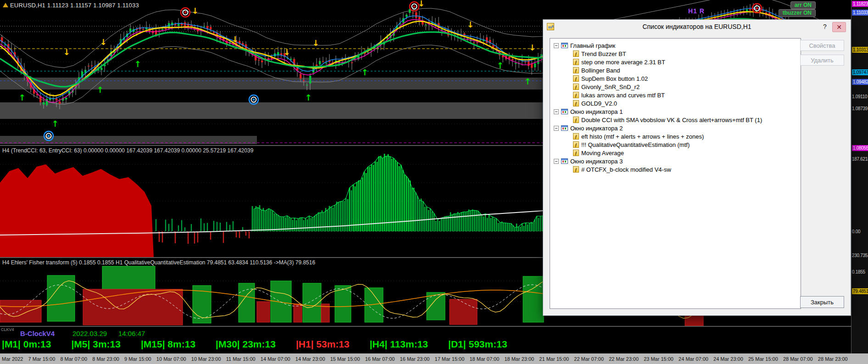 This screenshot has width=868, height=364. Describe the element at coordinates (74, 6) in the screenshot. I see `chart-ohlc-info: EURUSD,H1 1.11123 1.11157 1.10987 1.1103…` at that location.